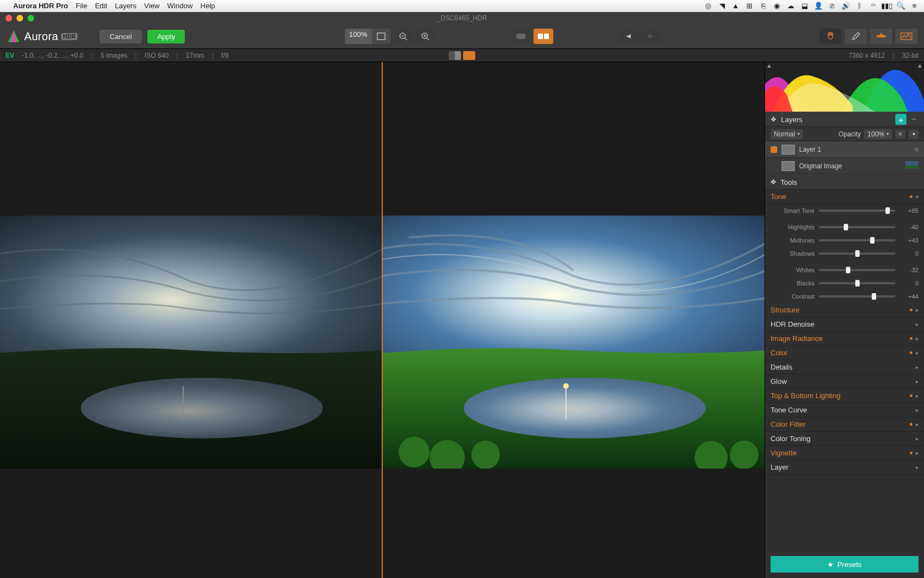 This screenshot has height=578, width=924. Describe the element at coordinates (403, 36) in the screenshot. I see `zoom-out-button` at that location.